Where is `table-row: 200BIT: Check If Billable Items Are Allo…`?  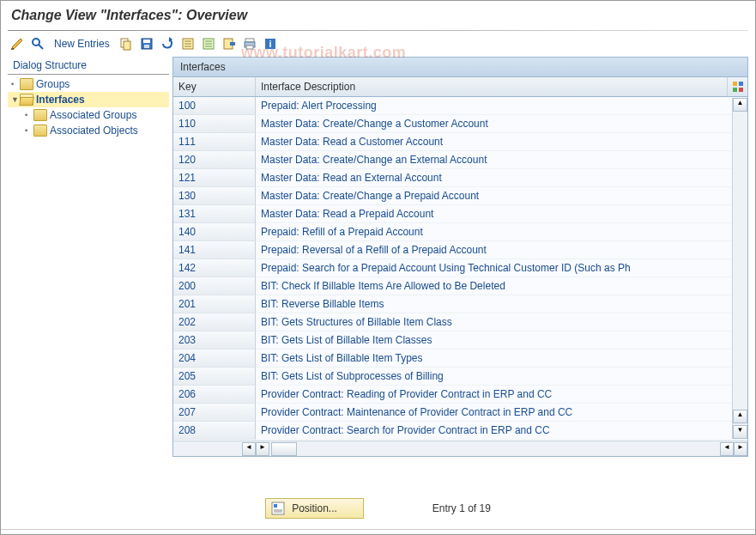
table-row: 200BIT: Check If Billable Items Are Allo… is located at coordinates (460, 287).